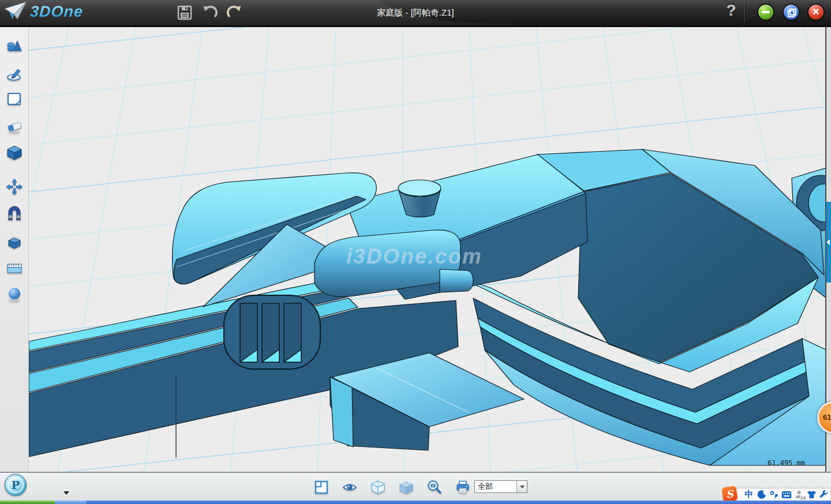 The image size is (831, 504). Describe the element at coordinates (14, 242) in the screenshot. I see `combine-edit-icon` at that location.